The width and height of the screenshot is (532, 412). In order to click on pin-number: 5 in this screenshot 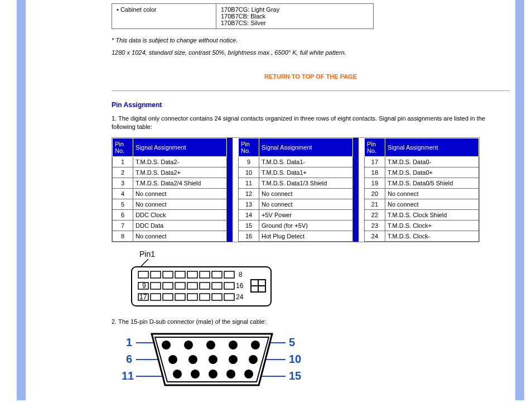, I will do `click(123, 204)`.